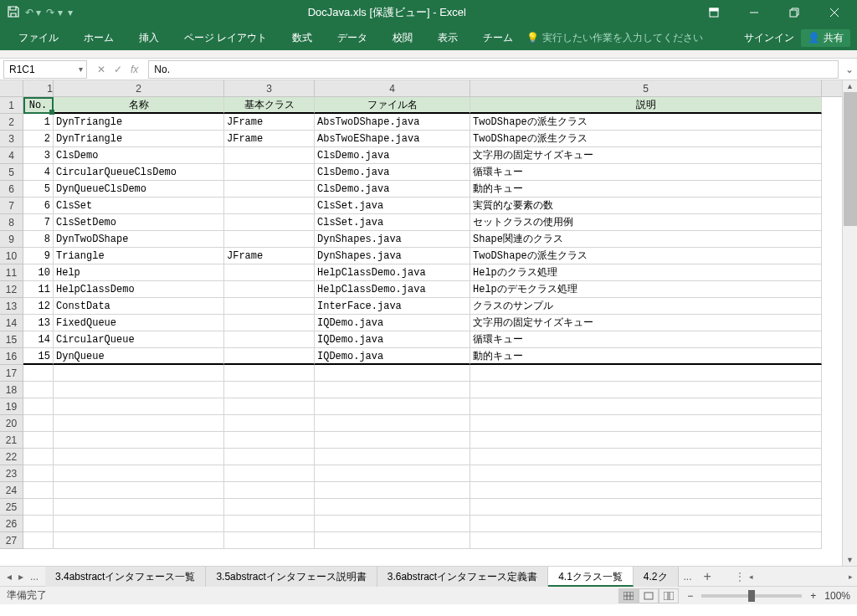  What do you see at coordinates (12, 340) in the screenshot?
I see `row-header: 15` at bounding box center [12, 340].